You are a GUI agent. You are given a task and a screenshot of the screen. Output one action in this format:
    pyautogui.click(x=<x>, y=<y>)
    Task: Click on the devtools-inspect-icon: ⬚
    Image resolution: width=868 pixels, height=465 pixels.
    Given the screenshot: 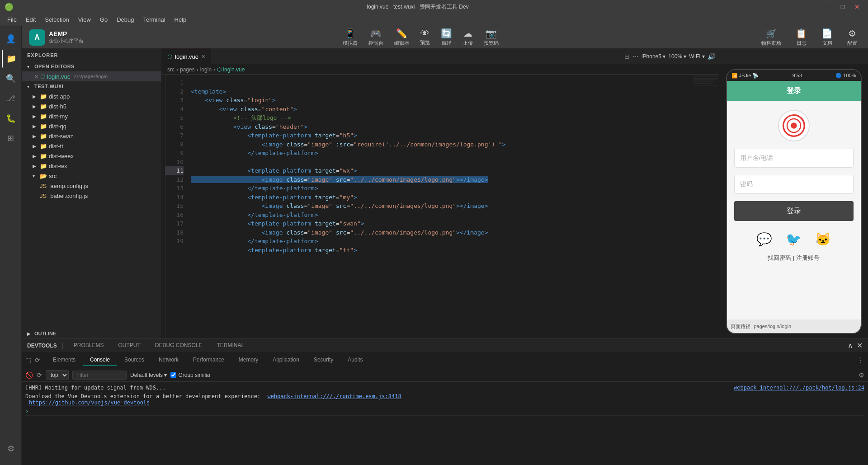 What is the action you would take?
    pyautogui.click(x=28, y=360)
    